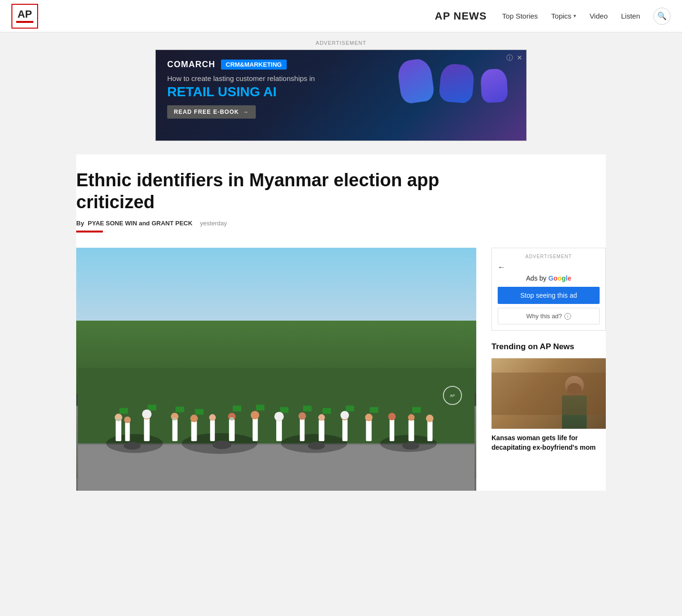  Describe the element at coordinates (599, 16) in the screenshot. I see `nav-item-video: Video` at that location.